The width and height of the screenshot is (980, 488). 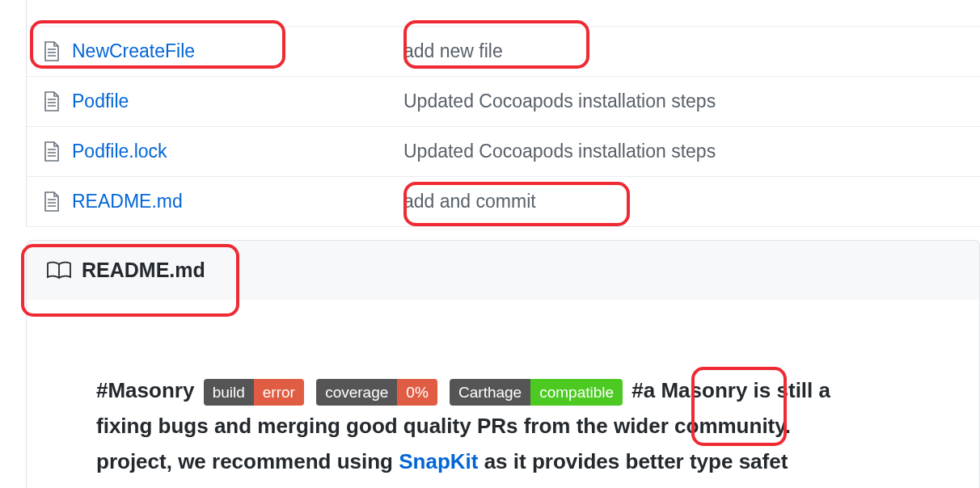 I want to click on build-badge: builderror, so click(x=254, y=393).